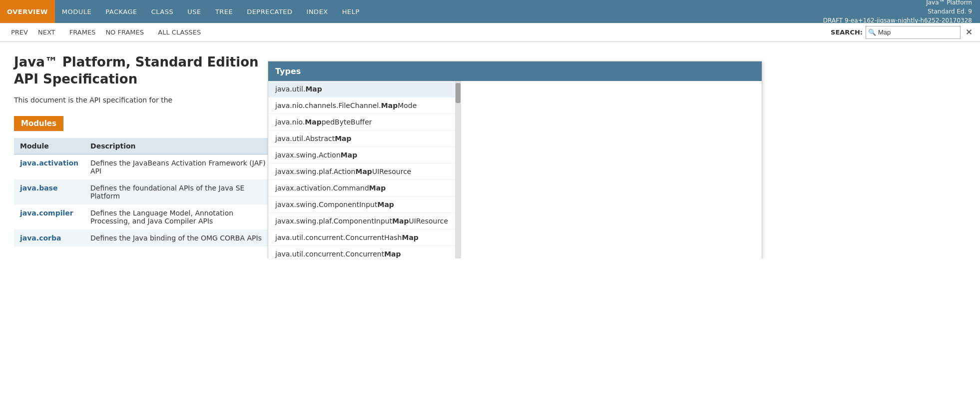 The image size is (980, 413). What do you see at coordinates (347, 122) in the screenshot?
I see `autocomplete-suffix: pedByteBuffer` at bounding box center [347, 122].